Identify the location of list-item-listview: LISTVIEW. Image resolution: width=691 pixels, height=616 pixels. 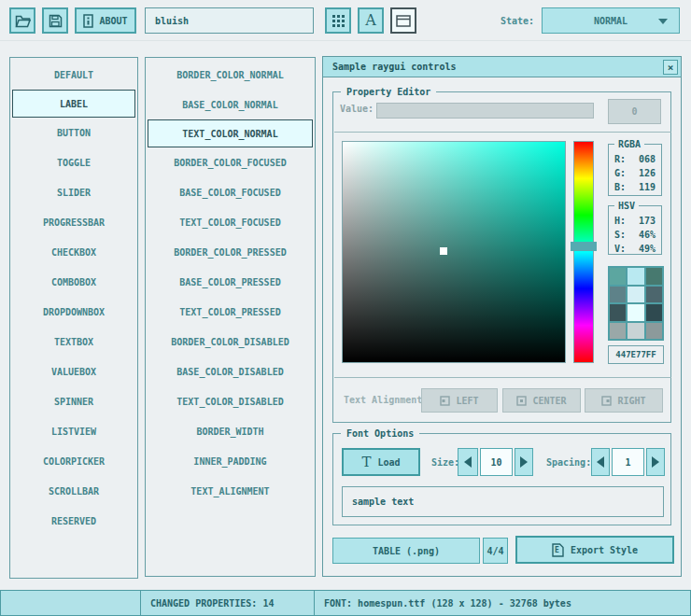
(74, 431).